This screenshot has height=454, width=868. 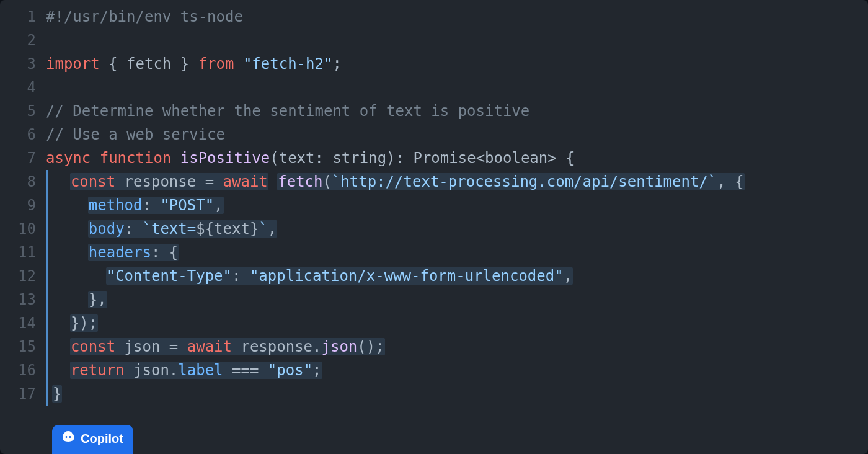 I want to click on line-content: // Use a web service, so click(x=457, y=135).